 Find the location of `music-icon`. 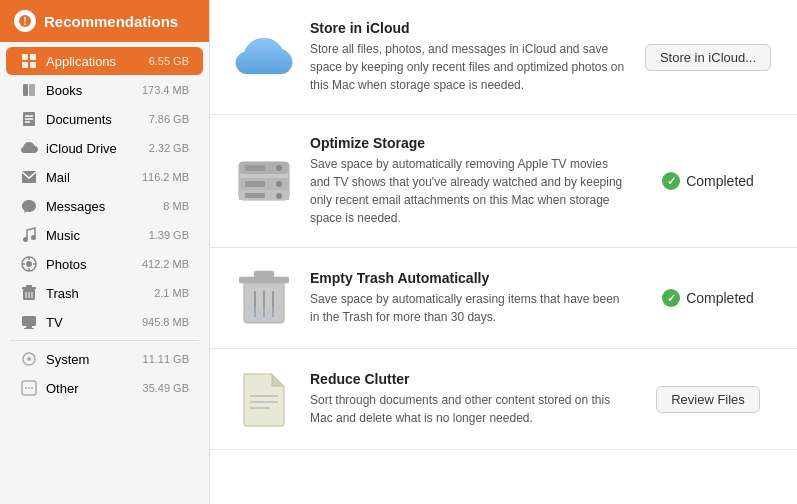

music-icon is located at coordinates (29, 235).